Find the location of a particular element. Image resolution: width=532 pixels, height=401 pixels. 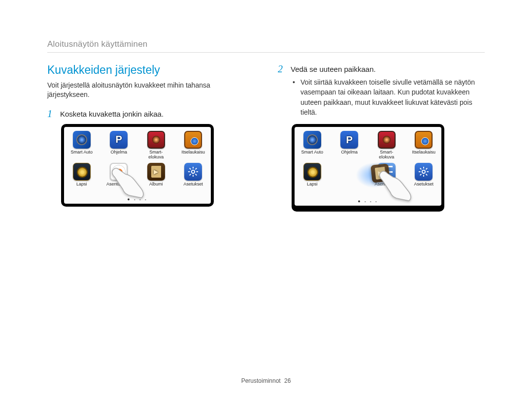

app-label: Asento-op... is located at coordinates (387, 187).